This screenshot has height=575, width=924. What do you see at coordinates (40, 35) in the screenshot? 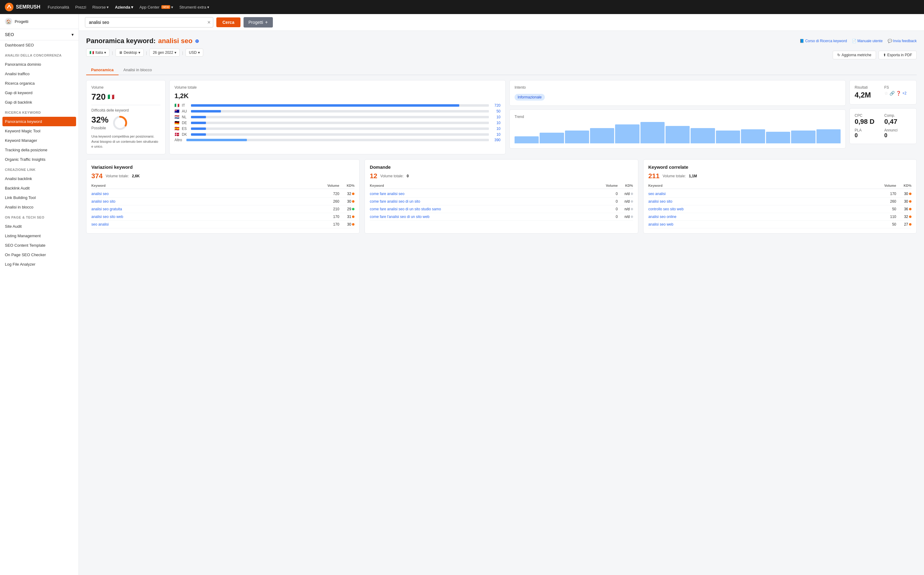
I see `sidebar-seo-section: SEO ▾` at bounding box center [40, 35].